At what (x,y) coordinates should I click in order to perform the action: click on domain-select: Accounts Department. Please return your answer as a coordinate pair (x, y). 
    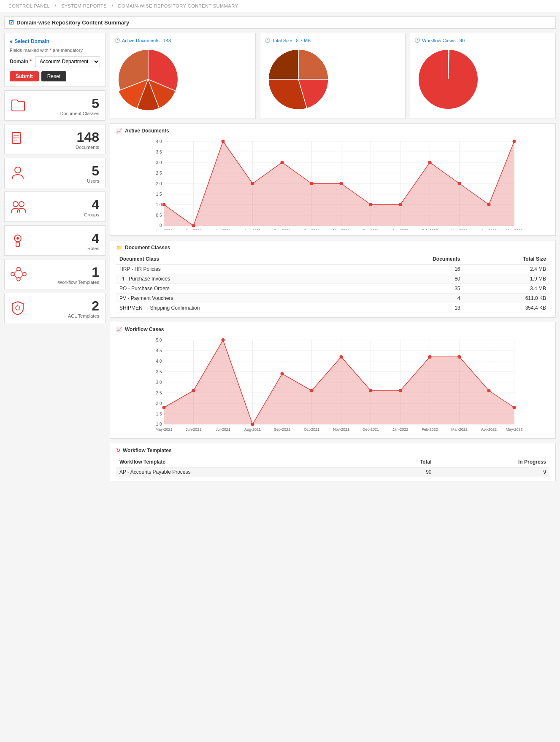
    Looking at the image, I should click on (68, 62).